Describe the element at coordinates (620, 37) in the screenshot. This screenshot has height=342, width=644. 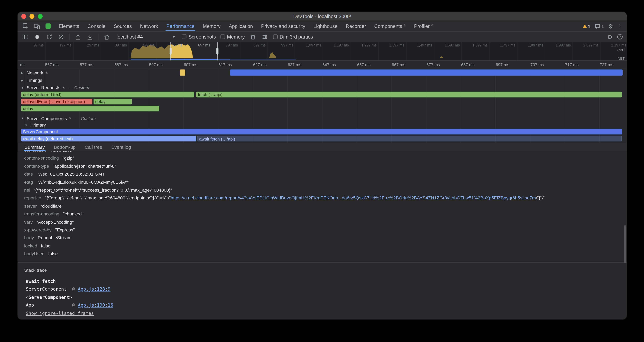
I see `help-icon: ?` at that location.